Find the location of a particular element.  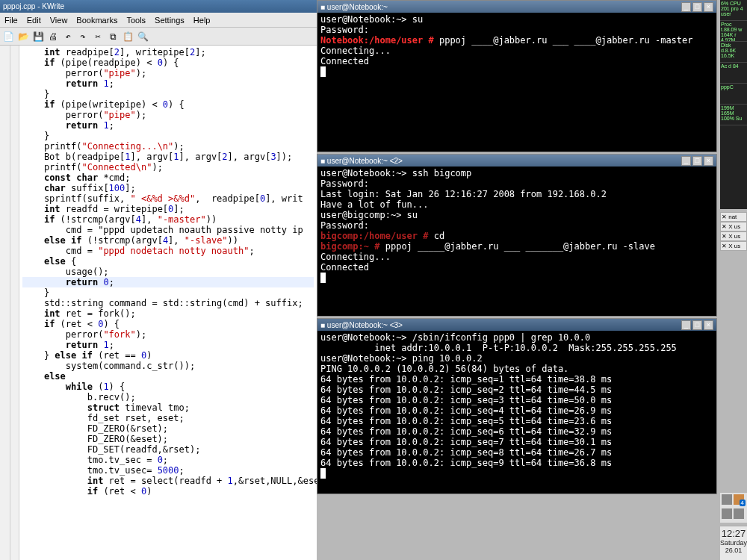

terminal-1: ■ user@Notebook:~ _ □ × user@Notebook:~>… is located at coordinates (517, 76).